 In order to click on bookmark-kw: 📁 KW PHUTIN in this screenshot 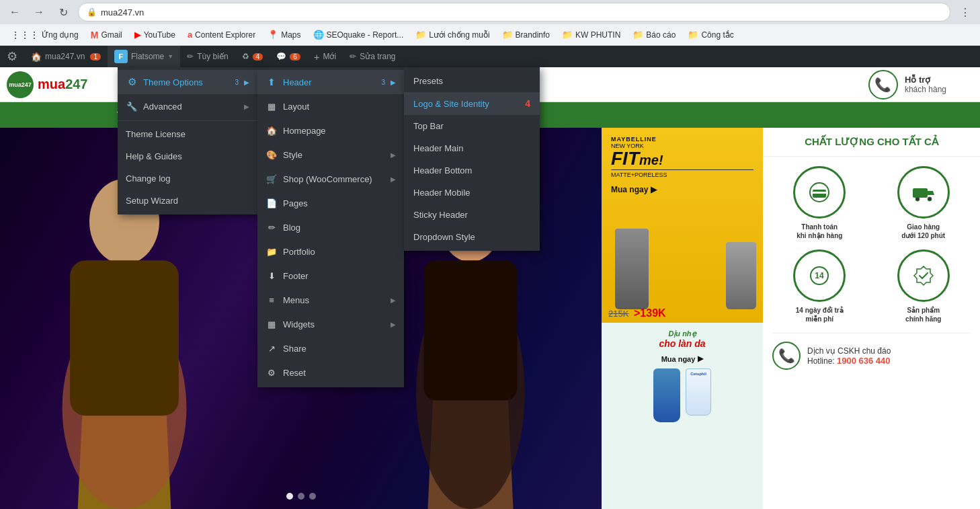, I will do `click(591, 35)`.